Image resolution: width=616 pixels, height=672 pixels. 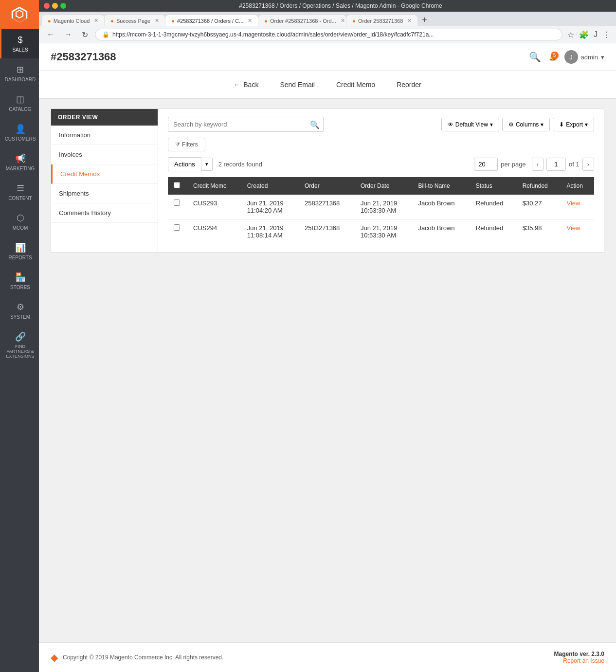 What do you see at coordinates (246, 125) in the screenshot?
I see `search-input-wrap: 🔍` at bounding box center [246, 125].